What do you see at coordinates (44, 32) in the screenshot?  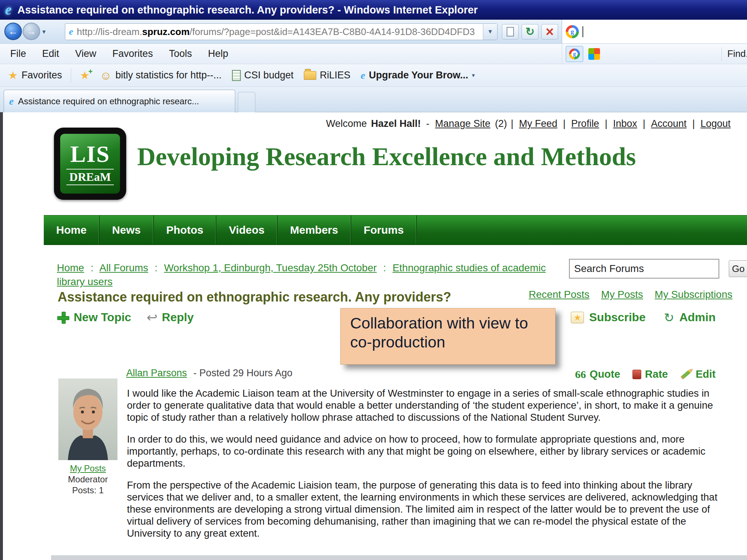 I see `history-dropdown-icon: ▾` at bounding box center [44, 32].